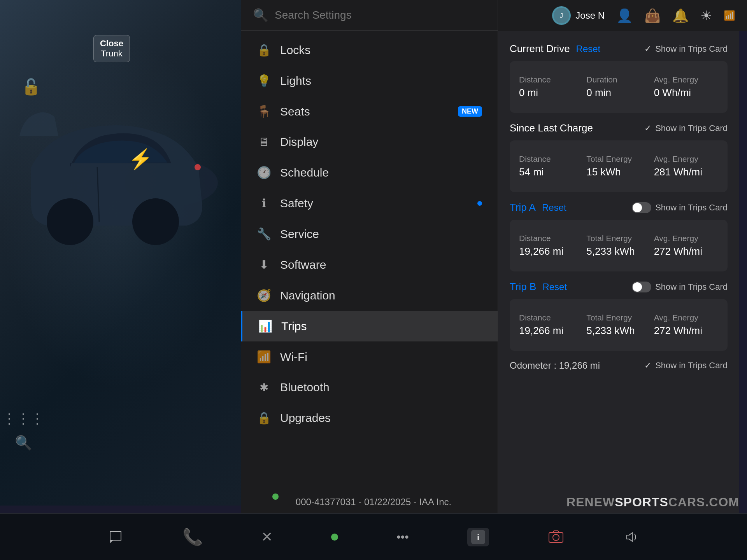 The image size is (747, 560). Describe the element at coordinates (619, 80) in the screenshot. I see `current-duration-label: Duration` at that location.